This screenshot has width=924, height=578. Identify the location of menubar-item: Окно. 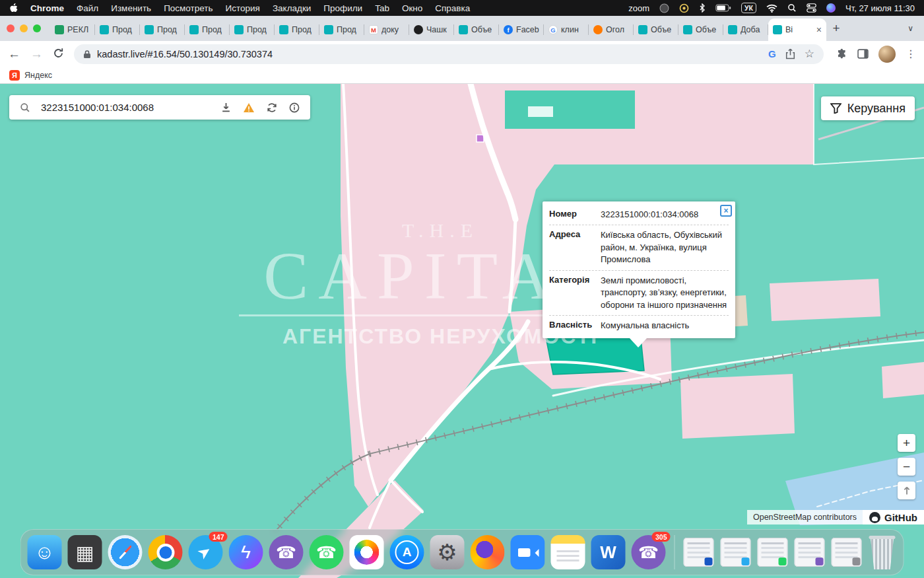
(412, 8).